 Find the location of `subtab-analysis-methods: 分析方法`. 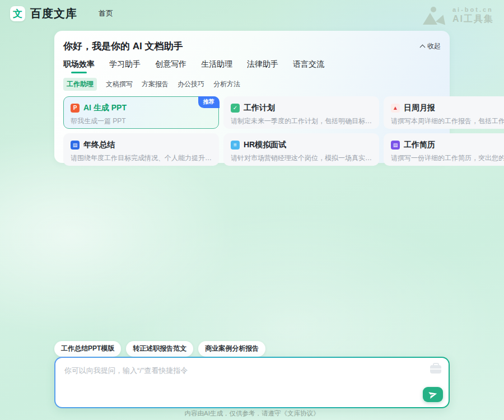

subtab-analysis-methods: 分析方法 is located at coordinates (227, 84).